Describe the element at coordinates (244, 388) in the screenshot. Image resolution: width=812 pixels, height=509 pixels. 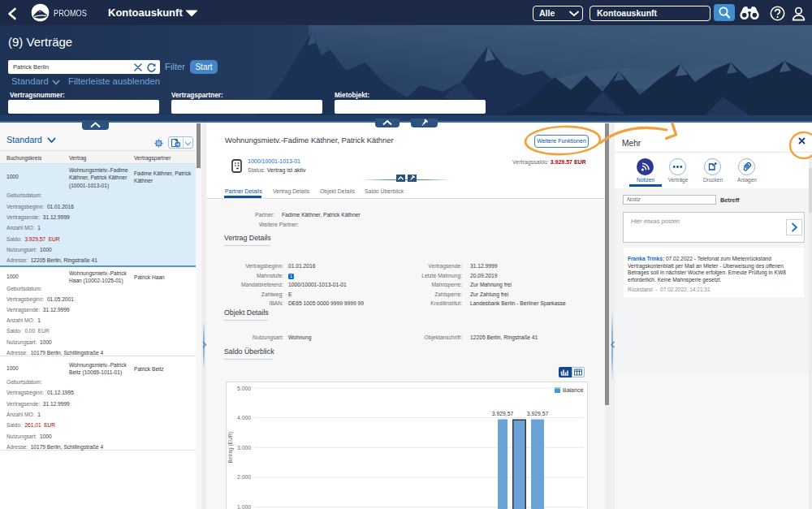
I see `svg-text: 5.000` at that location.